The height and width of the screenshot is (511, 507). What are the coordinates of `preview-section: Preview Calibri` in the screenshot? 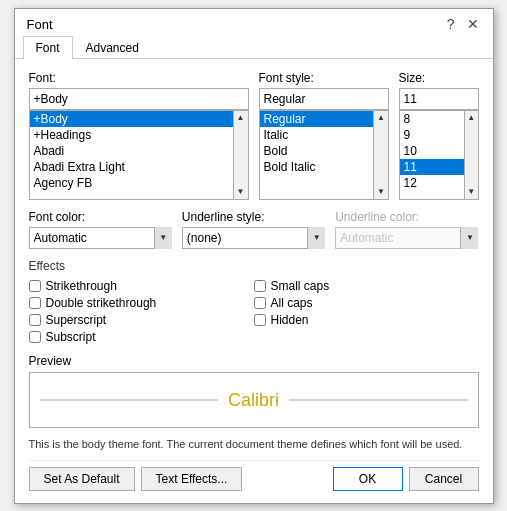 It's located at (254, 391).